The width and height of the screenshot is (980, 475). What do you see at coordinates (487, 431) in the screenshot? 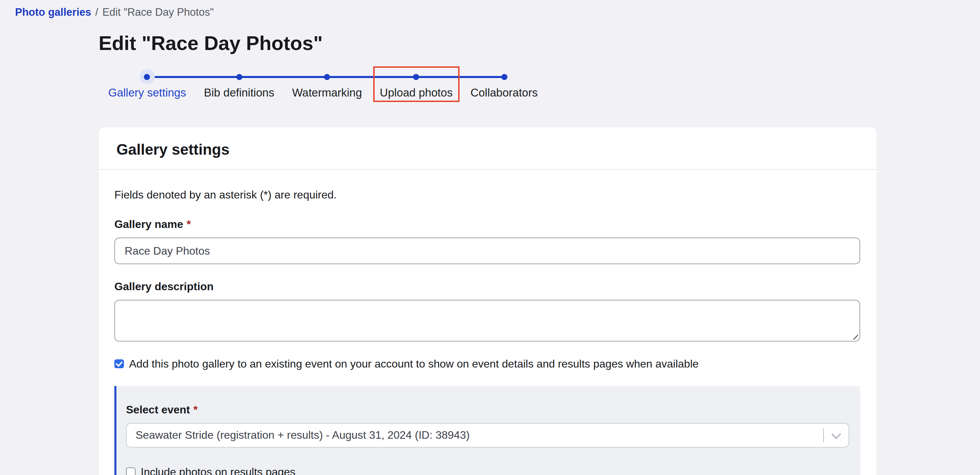
I see `select-event-panel: Select event* Seawater Stride (registrat…` at bounding box center [487, 431].